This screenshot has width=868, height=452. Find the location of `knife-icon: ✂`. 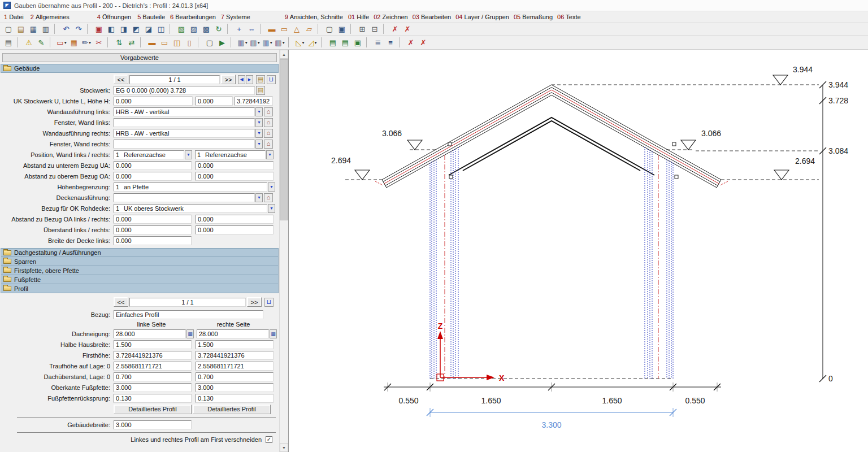

knife-icon: ✂ is located at coordinates (99, 43).